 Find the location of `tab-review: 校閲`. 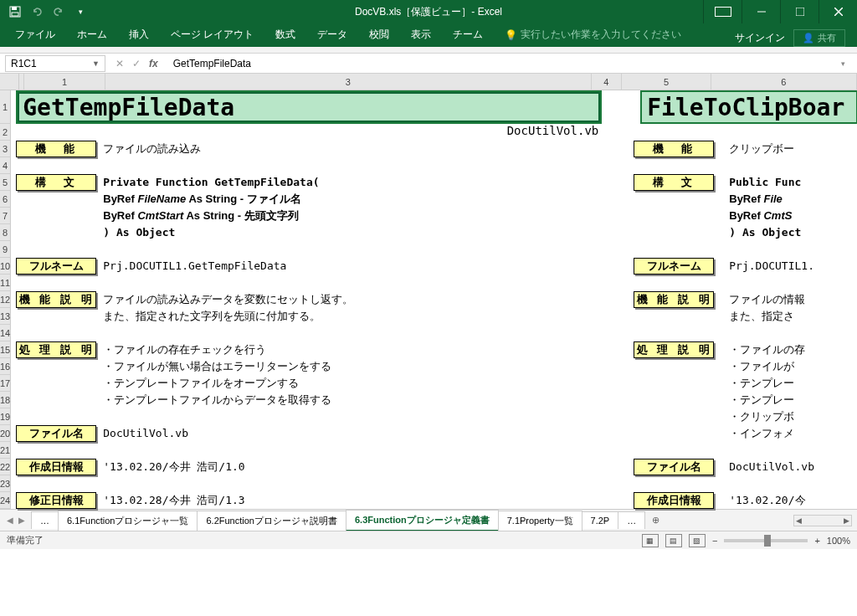

tab-review: 校閲 is located at coordinates (379, 35).